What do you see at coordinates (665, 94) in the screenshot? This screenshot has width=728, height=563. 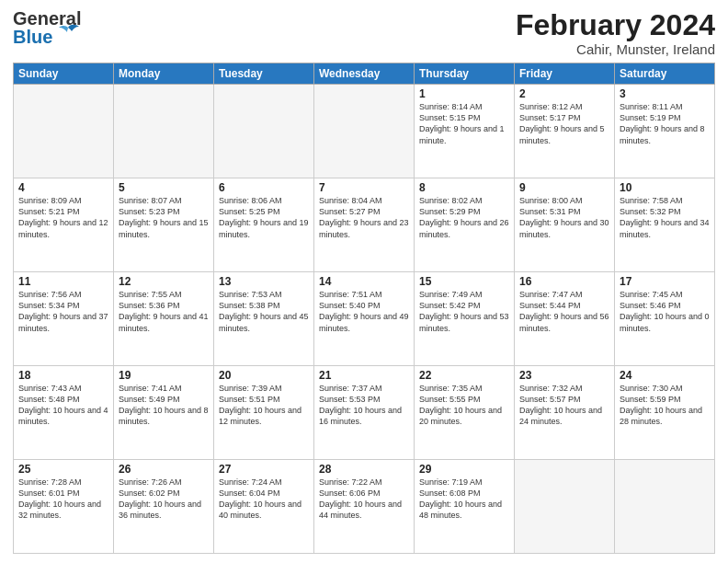 I see `day-number: 3` at bounding box center [665, 94].